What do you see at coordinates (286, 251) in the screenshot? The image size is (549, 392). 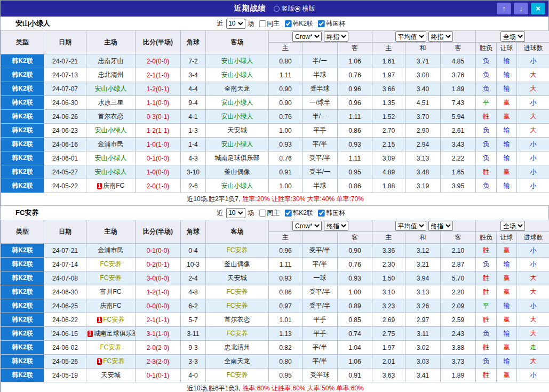 I see `odds-home-cell: 0.96` at bounding box center [286, 251].